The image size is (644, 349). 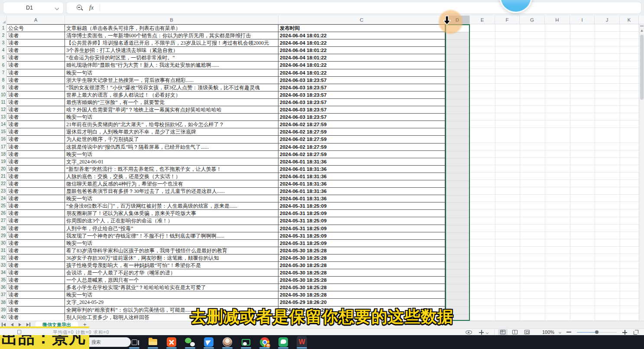 I want to click on row-number: 5, so click(x=3, y=57).